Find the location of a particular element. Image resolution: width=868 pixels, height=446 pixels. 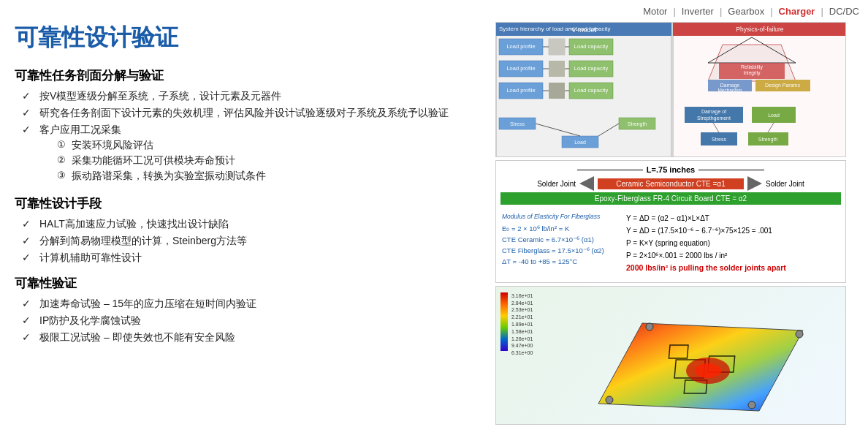

3d-pcb-svg is located at coordinates (686, 354).